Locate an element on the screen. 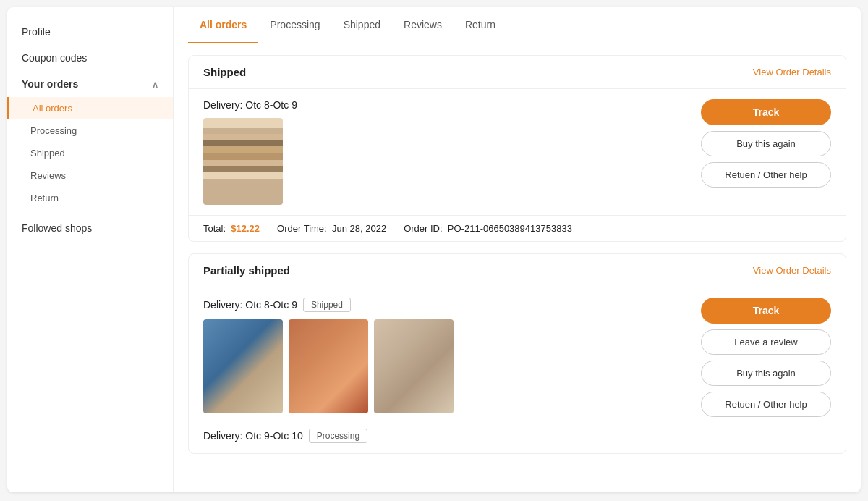  sidebar-sub-all-orders: All orders is located at coordinates (90, 109).